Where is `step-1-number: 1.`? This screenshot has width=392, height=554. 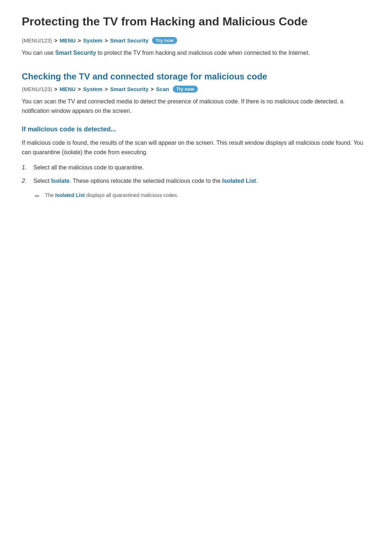
step-1-number: 1. is located at coordinates (25, 168).